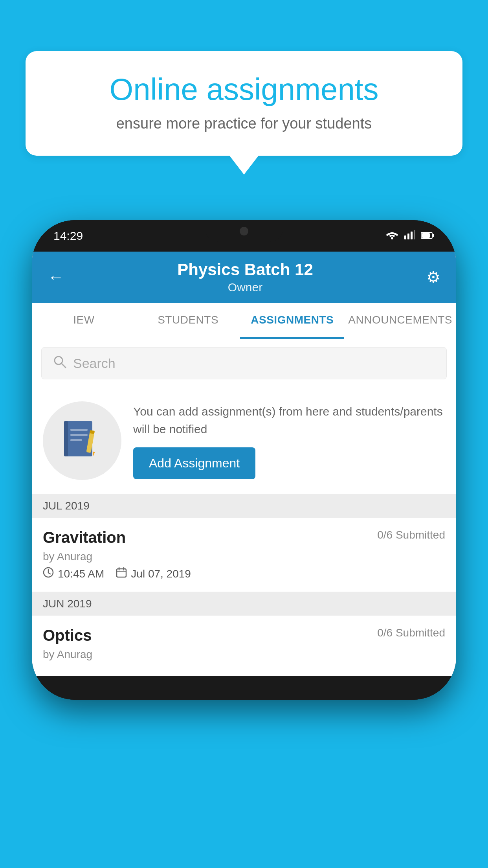  Describe the element at coordinates (392, 236) in the screenshot. I see `wifi-icon` at that location.